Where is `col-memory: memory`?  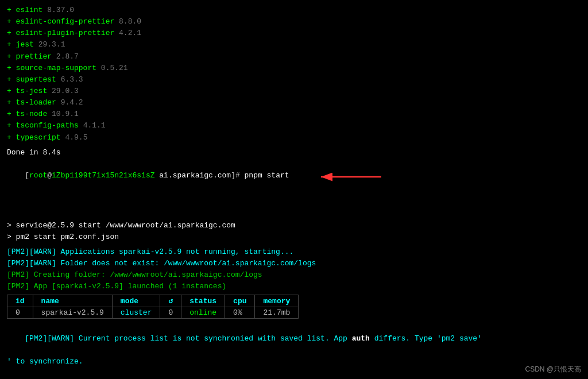
col-memory: memory is located at coordinates (277, 301).